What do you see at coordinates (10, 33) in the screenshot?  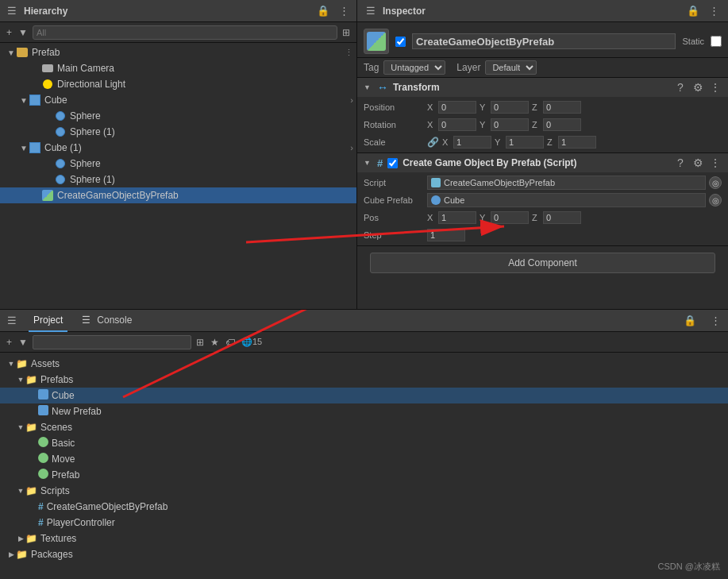 I see `hierarchy-add-icon: +` at bounding box center [10, 33].